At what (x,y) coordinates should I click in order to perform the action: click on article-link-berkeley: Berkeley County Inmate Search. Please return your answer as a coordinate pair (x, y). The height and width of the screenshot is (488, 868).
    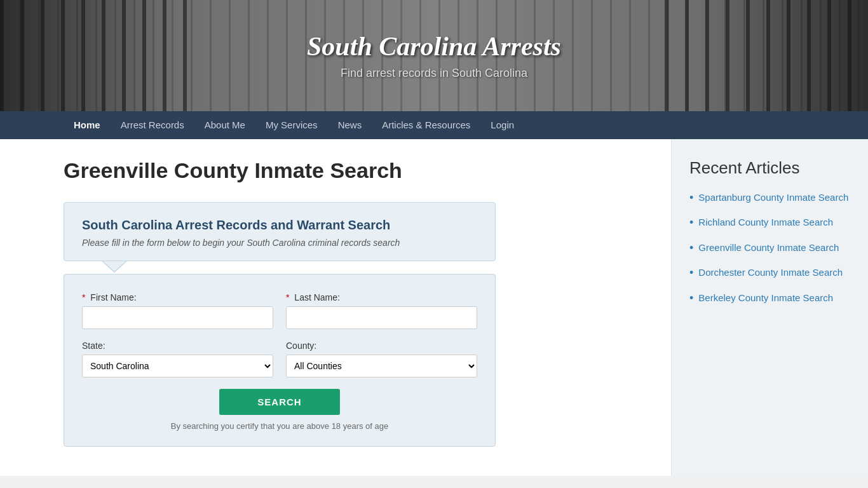
    Looking at the image, I should click on (766, 297).